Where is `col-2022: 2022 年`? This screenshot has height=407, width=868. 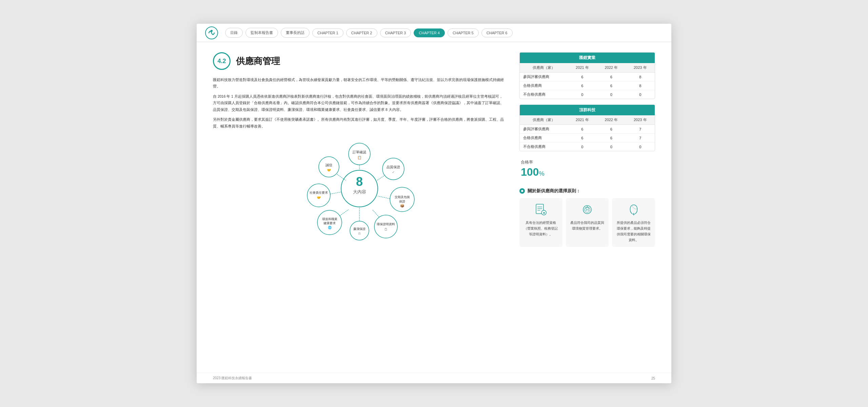
col-2022: 2022 年 is located at coordinates (611, 68).